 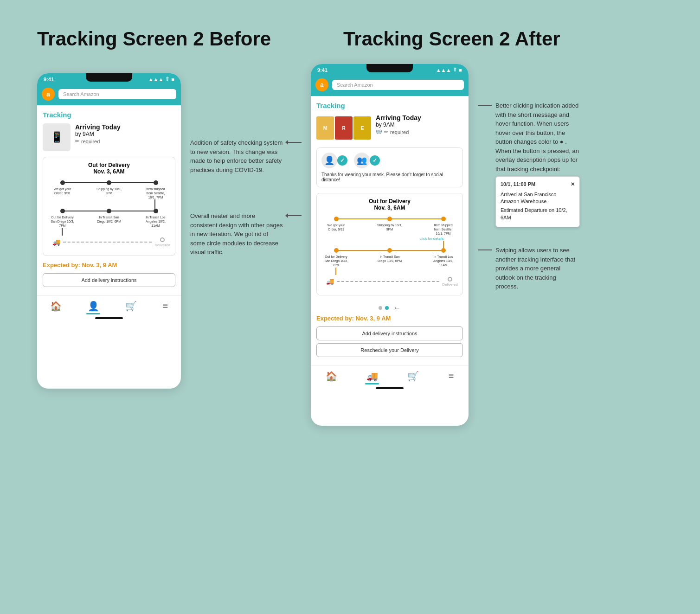 What do you see at coordinates (109, 280) in the screenshot?
I see `add-instructions-btn-before: Add delivery instructions` at bounding box center [109, 280].